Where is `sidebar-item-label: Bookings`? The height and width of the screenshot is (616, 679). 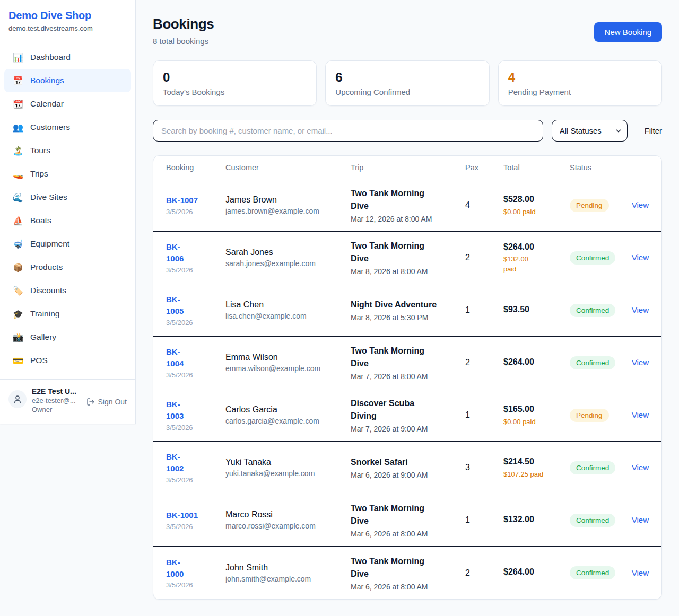 sidebar-item-label: Bookings is located at coordinates (47, 81).